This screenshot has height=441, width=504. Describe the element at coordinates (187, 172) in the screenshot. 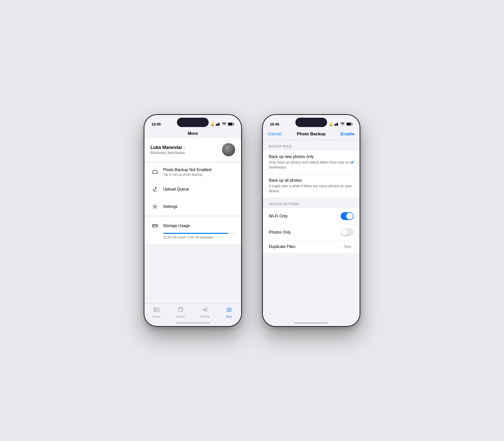

I see `photo-backup-text: Photo Backup Not Enabled Tap to set up p…` at that location.